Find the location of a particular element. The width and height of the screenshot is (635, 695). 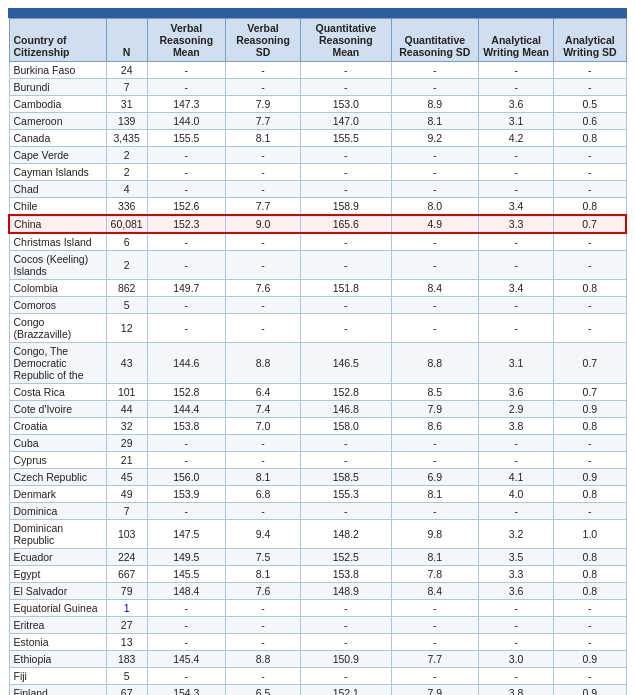

cell-vr_mean: 156.0 is located at coordinates (186, 478).